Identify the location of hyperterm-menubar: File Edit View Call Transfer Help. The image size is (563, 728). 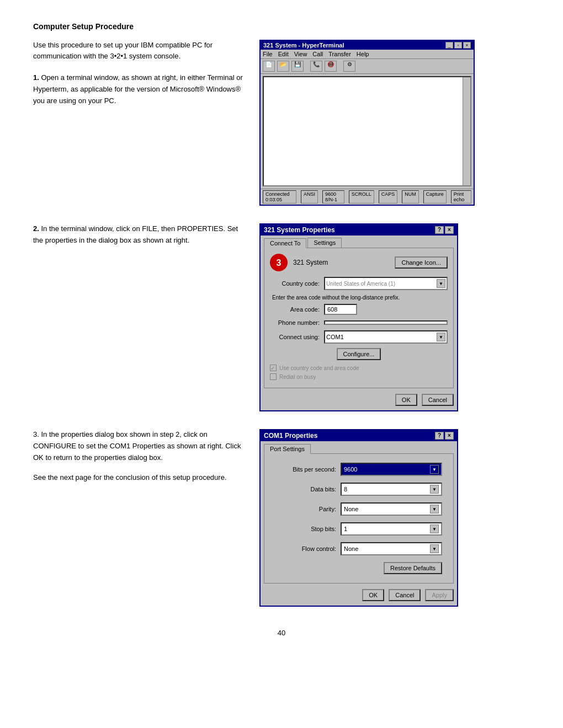
(367, 54).